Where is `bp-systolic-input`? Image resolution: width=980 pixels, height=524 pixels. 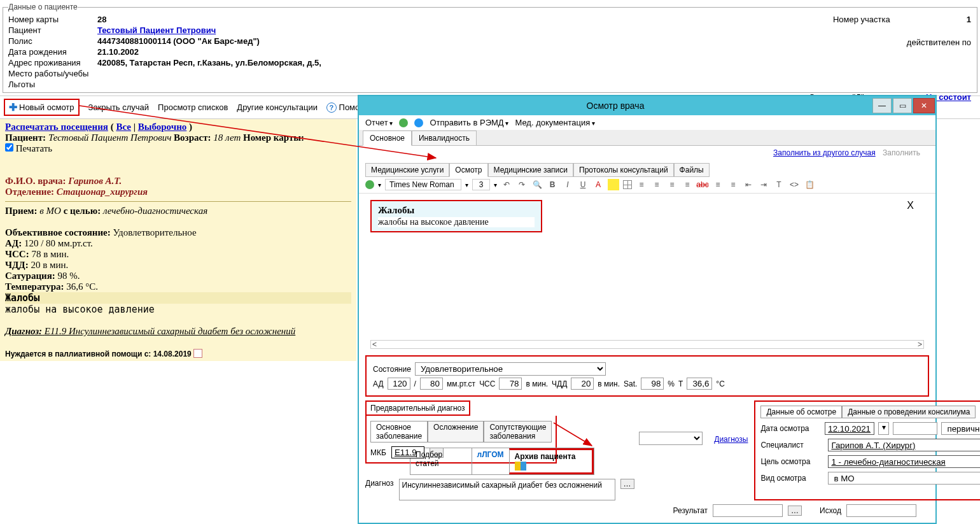
bp-systolic-input is located at coordinates (399, 383).